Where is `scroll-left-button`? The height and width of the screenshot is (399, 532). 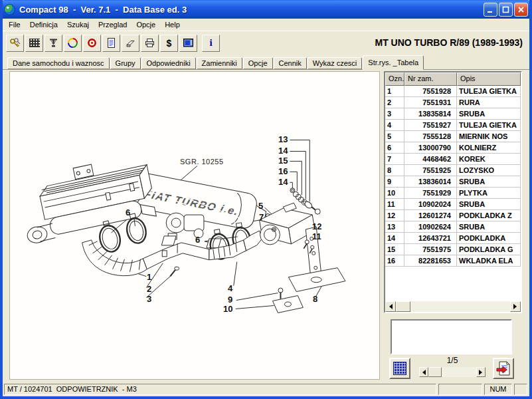
scroll-left-button is located at coordinates (391, 307).